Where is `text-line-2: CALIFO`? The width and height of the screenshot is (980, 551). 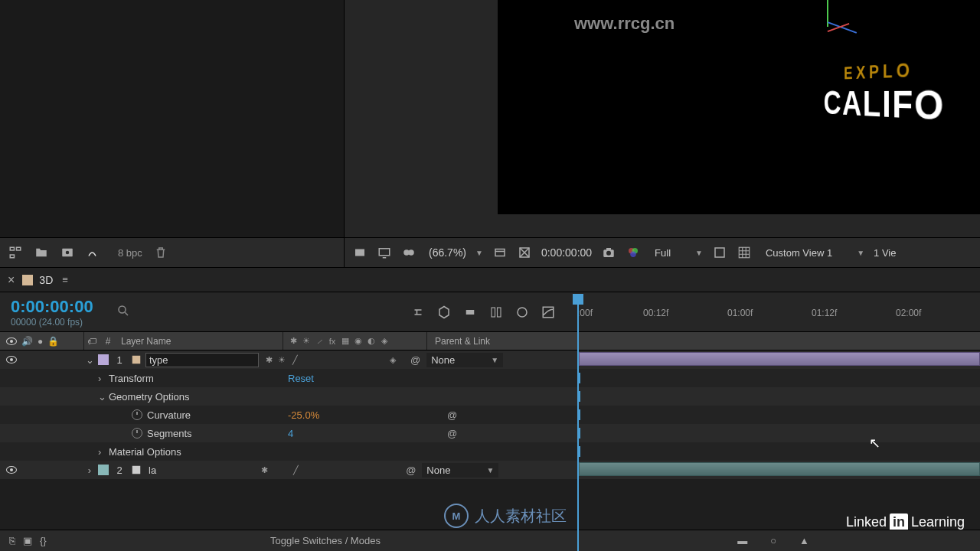 text-line-2: CALIFO is located at coordinates (885, 106).